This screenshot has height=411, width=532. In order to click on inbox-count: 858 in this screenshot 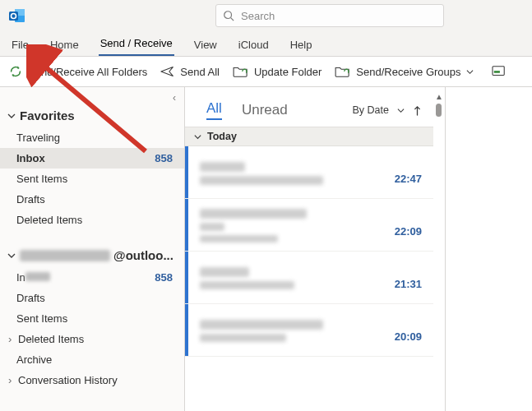, I will do `click(164, 158)`.